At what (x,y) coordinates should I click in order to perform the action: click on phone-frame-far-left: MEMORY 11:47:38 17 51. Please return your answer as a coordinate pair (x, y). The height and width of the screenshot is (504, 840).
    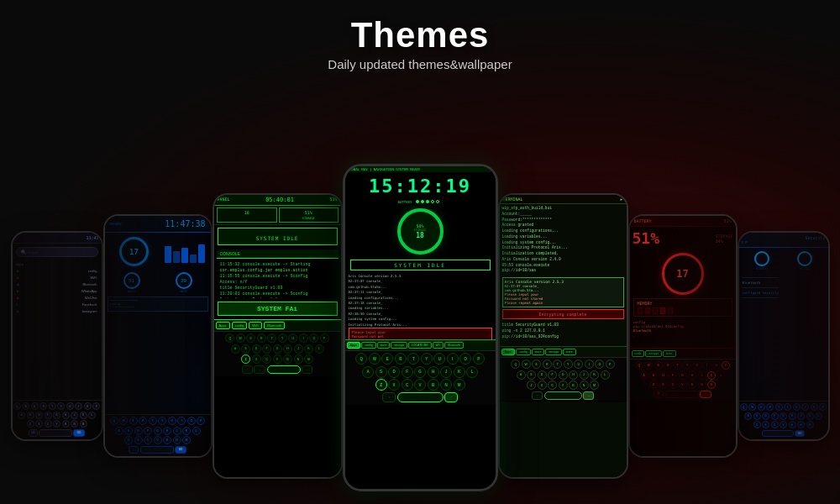
    Looking at the image, I should click on (158, 336).